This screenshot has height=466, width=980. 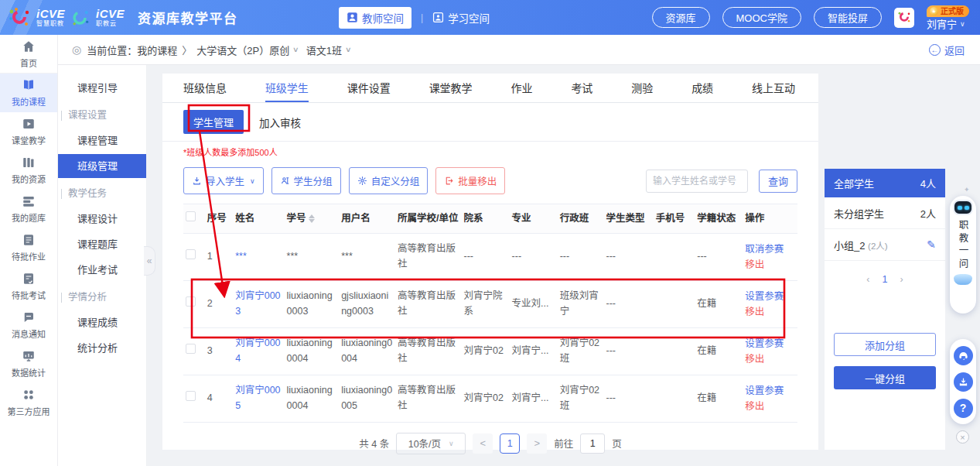 What do you see at coordinates (102, 141) in the screenshot?
I see `menu-item-course-management: 课程管理` at bounding box center [102, 141].